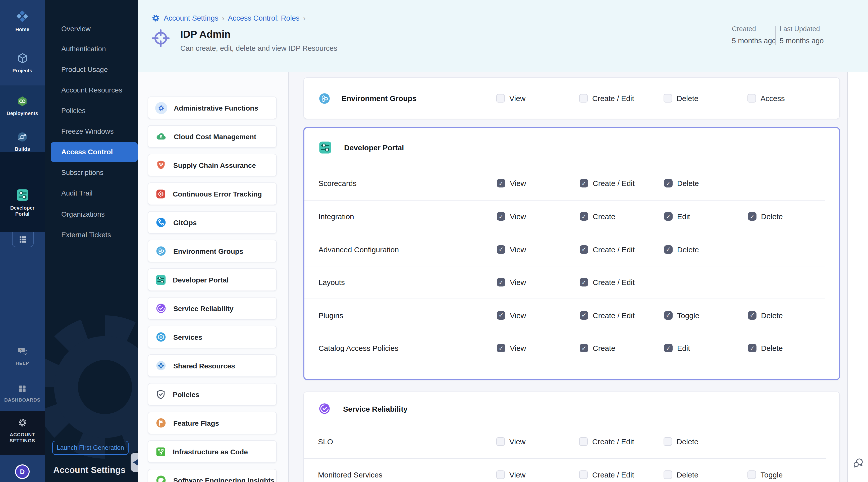  Describe the element at coordinates (22, 142) in the screenshot. I see `rail-item-builds: Builds` at that location.